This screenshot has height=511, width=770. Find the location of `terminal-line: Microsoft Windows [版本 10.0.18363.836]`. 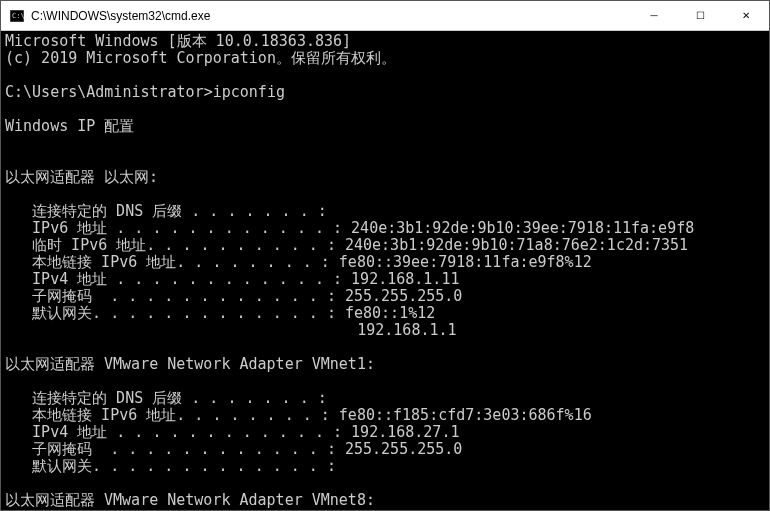

terminal-line: Microsoft Windows [版本 10.0.18363.836] is located at coordinates (385, 42).